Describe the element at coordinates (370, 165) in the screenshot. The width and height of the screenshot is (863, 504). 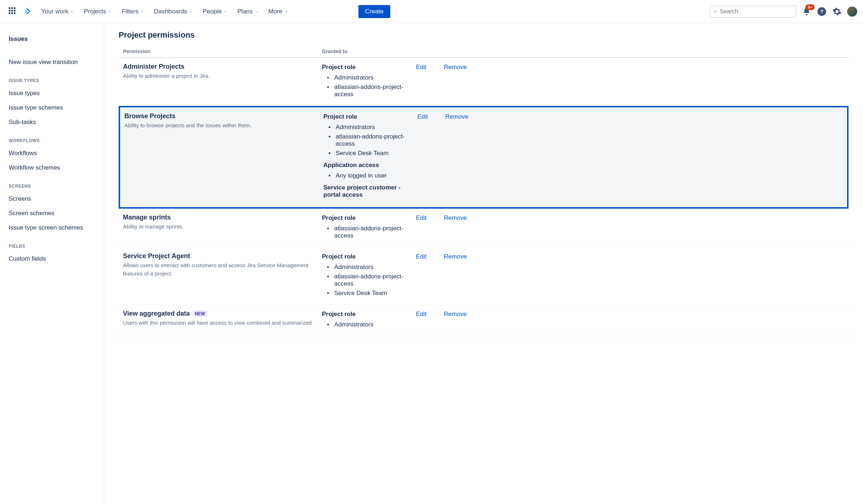
I see `grant-heading: Application access` at that location.